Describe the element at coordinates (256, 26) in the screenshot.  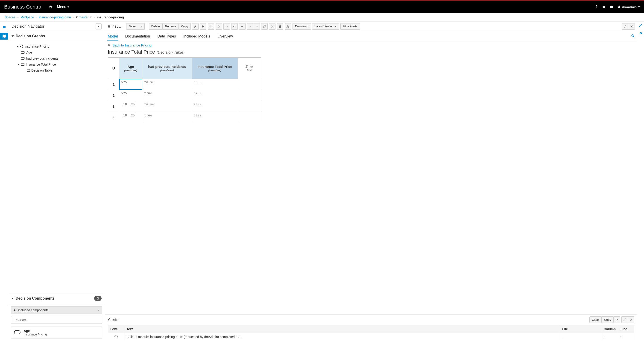
I see `export-dropdown` at that location.